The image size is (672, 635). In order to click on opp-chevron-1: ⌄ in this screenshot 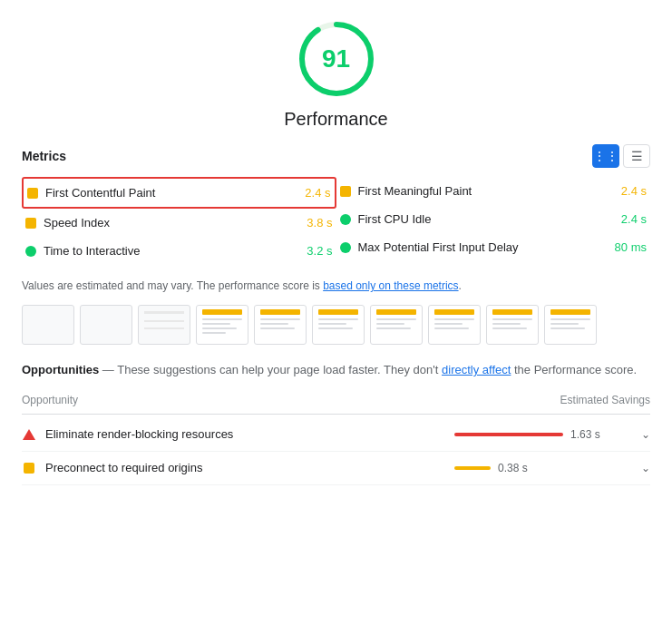, I will do `click(646, 435)`.